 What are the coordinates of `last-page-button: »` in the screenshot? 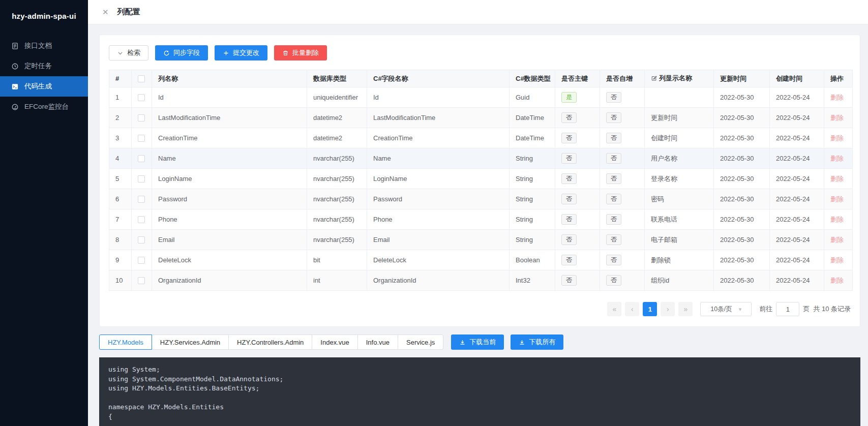 It's located at (685, 309).